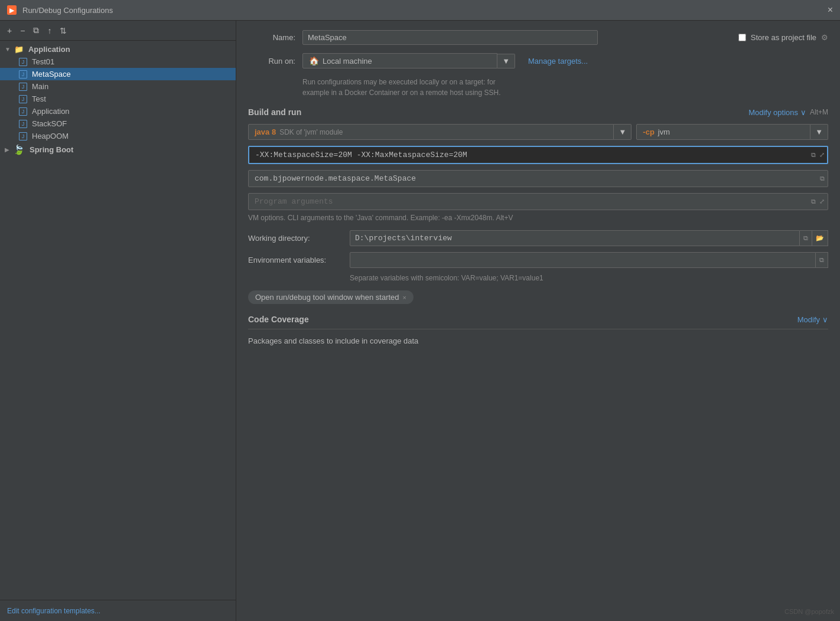 This screenshot has height=621, width=840. I want to click on tree-item-metaspace: J MetaSpace, so click(118, 74).